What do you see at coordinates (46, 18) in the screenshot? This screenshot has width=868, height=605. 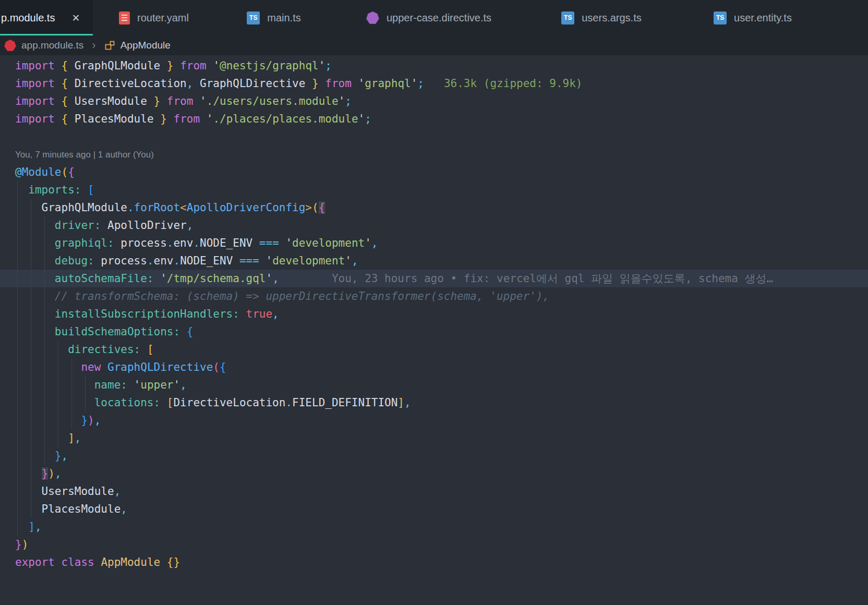 I see `tab-p.module.ts: p.module.ts✕` at bounding box center [46, 18].